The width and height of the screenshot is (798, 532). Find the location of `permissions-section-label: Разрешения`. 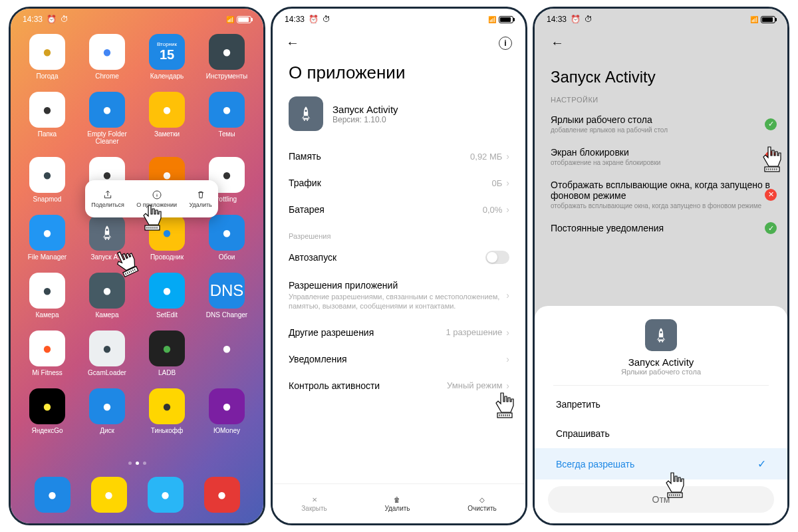

permissions-section-label: Разрешения is located at coordinates (399, 233).